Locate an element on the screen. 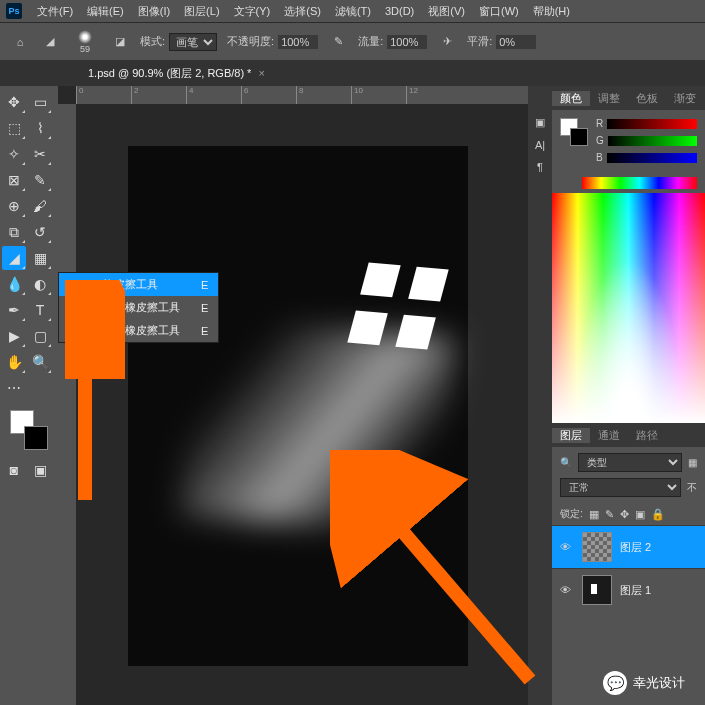 The image size is (705, 705). zoom-tool: 🔍 is located at coordinates (40, 362).